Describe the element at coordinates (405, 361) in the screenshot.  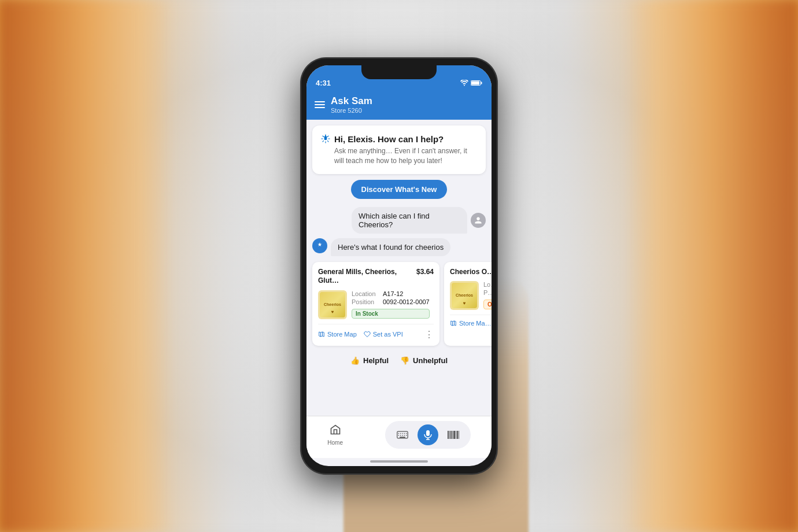
I see `thumbs-down-icon: 👎` at that location.